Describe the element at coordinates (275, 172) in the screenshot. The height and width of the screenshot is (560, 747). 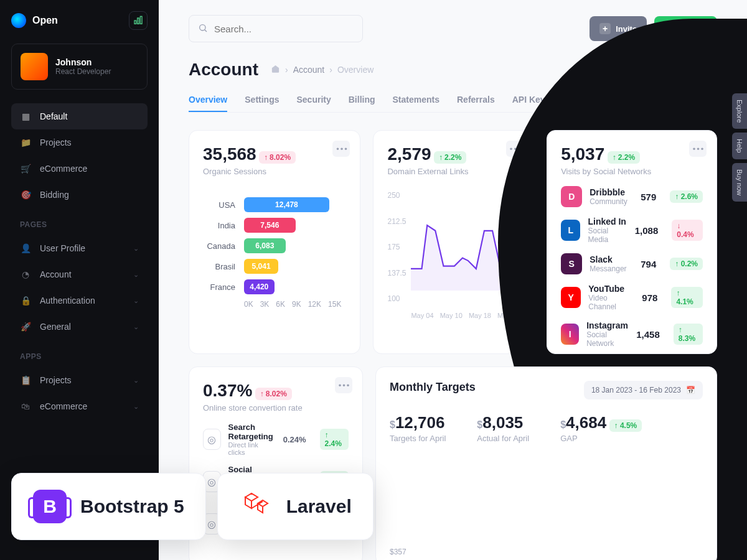
I see `organic-label: Organic Sessions` at that location.